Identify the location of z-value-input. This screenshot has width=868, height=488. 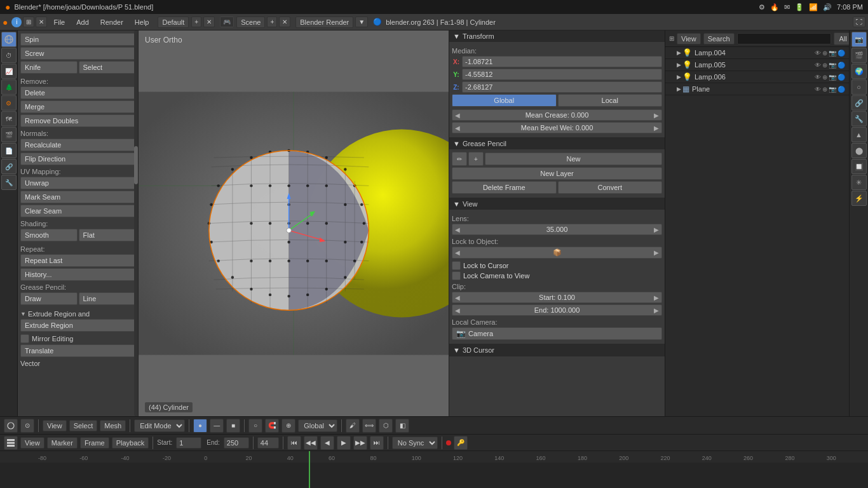
(562, 87).